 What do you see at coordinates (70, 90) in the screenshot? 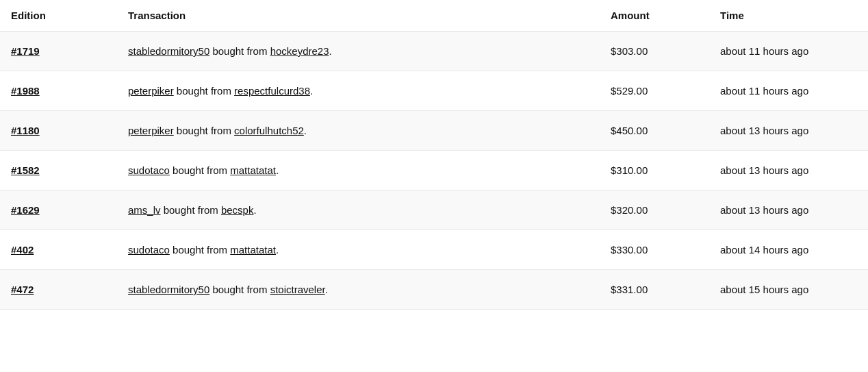
I see `edition-cell: #1988` at bounding box center [70, 90].